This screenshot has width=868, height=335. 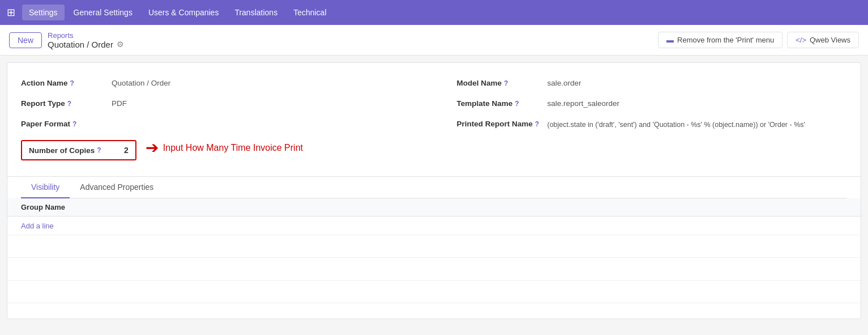 I want to click on printed-report-row: Printed Report Name ? (object.state in (…, so click(x=652, y=125).